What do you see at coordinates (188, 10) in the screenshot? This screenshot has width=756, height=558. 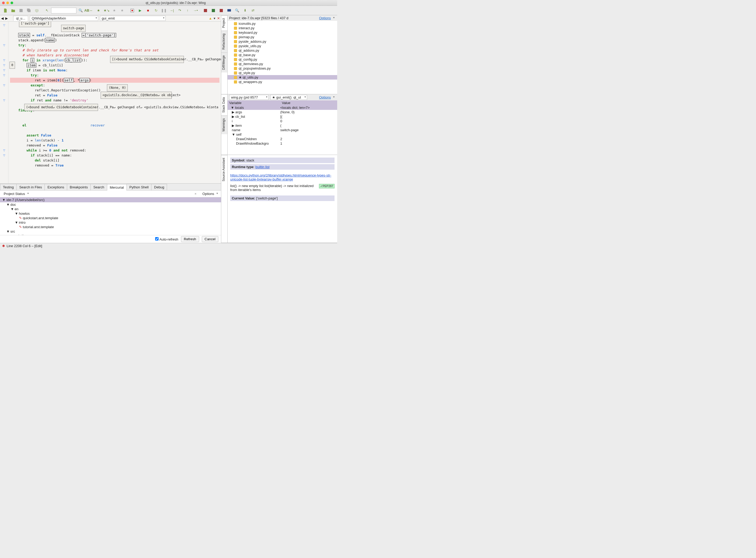 I see `step-out-button: ↑` at bounding box center [188, 10].